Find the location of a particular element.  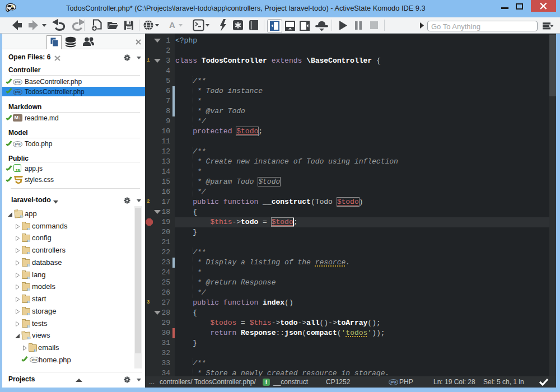

svg-text: A is located at coordinates (172, 25).